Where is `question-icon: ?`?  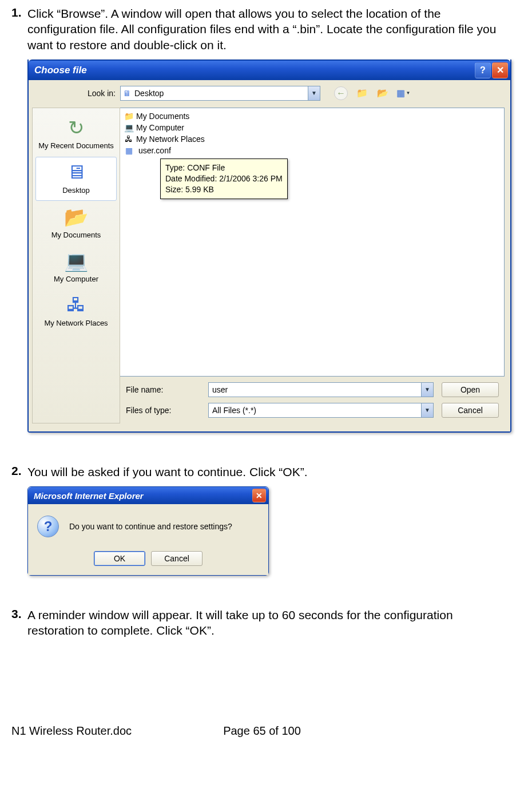
question-icon: ? is located at coordinates (48, 526).